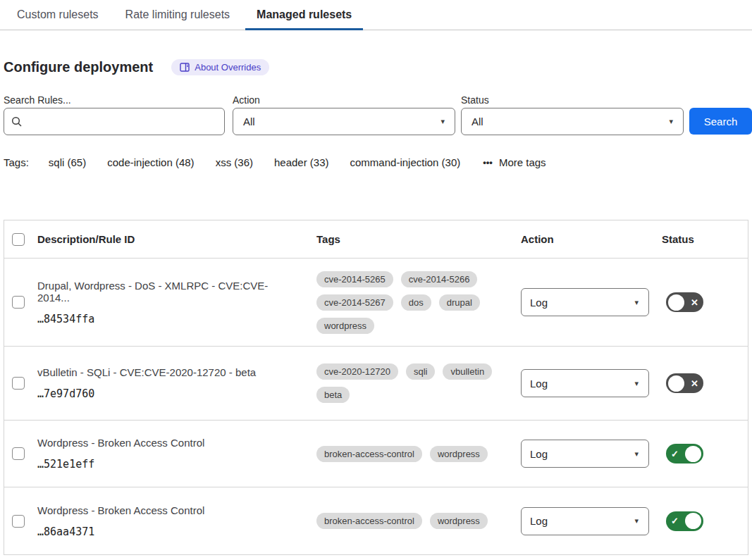 The image size is (752, 560). I want to click on tag-link-sqli: sqli (65), so click(68, 162).